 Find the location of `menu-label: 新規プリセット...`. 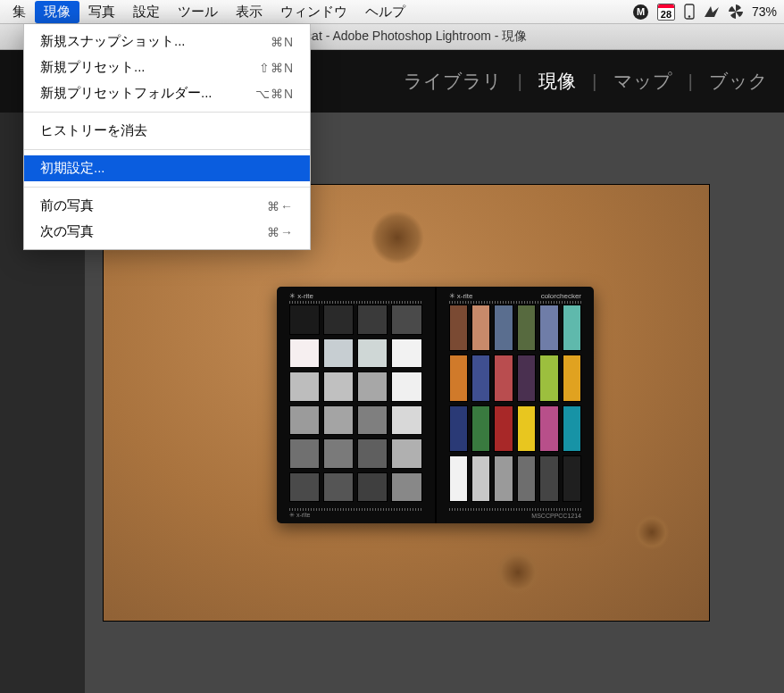

menu-label: 新規プリセット... is located at coordinates (93, 68).